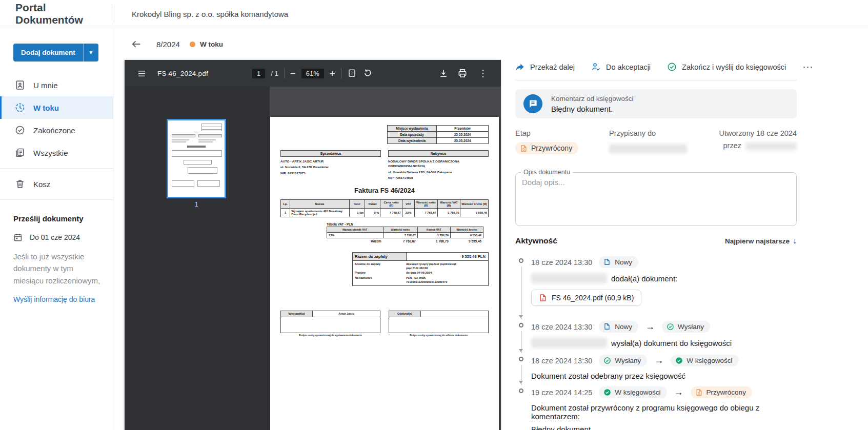 The width and height of the screenshot is (868, 430). What do you see at coordinates (56, 184) in the screenshot?
I see `sidebar-item-kosz: Kosz` at bounding box center [56, 184].